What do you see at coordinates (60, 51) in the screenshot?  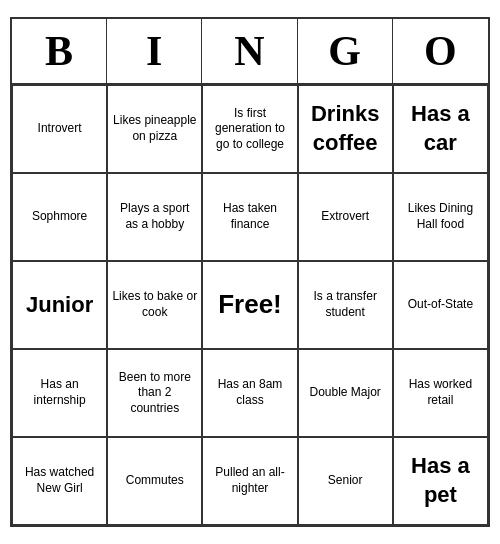 I see `bingo-letter-b: B` at bounding box center [60, 51].